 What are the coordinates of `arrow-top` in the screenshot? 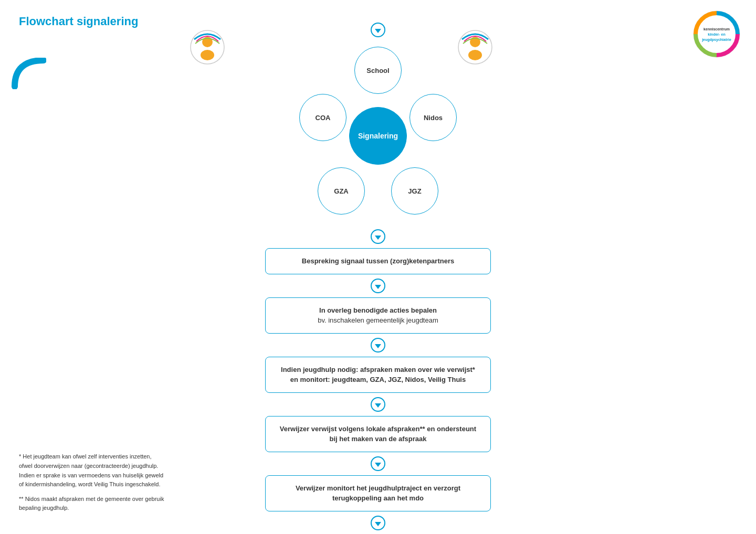 It's located at (378, 30).